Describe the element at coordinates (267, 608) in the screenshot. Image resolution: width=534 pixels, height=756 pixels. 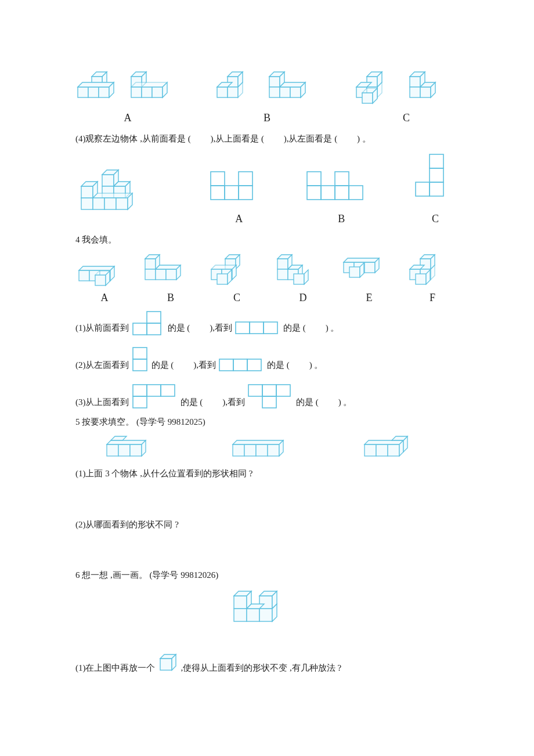
I see `sec6-main-fig` at that location.